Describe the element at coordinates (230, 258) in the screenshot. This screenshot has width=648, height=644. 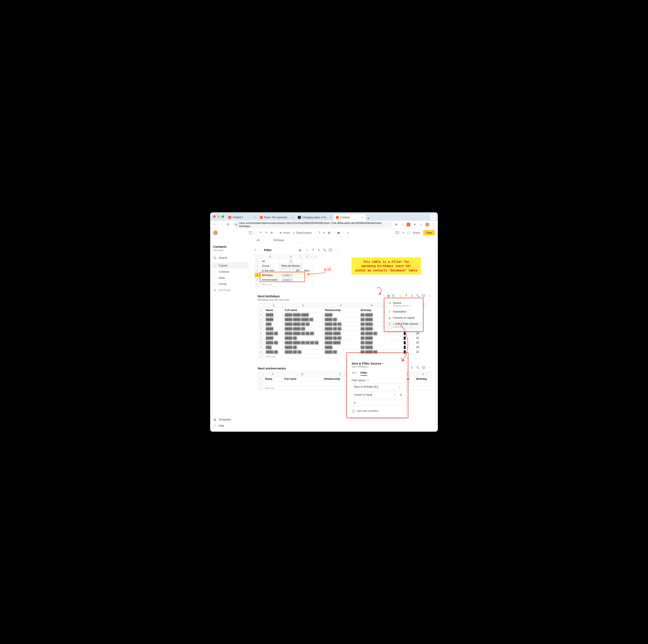
I see `search-button: 🔍Search` at that location.